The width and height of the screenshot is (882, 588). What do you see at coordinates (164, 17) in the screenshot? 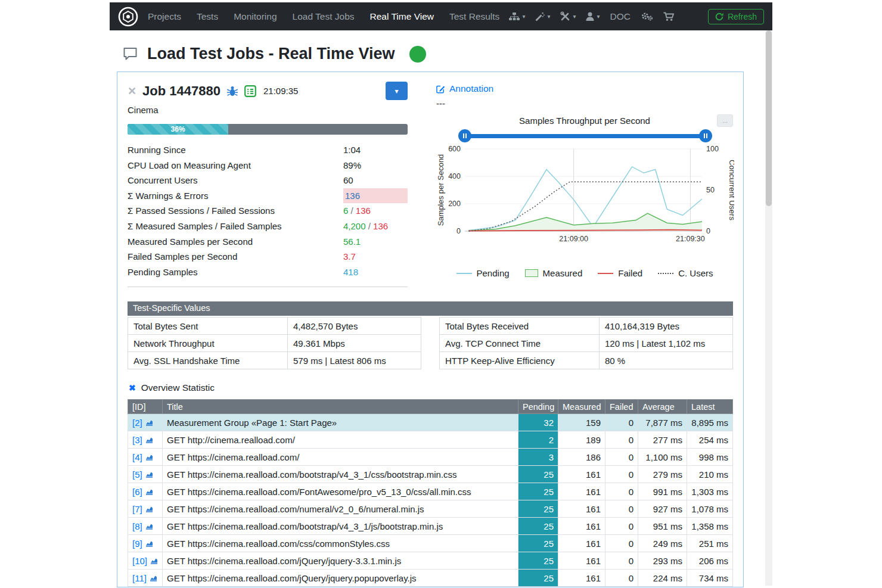
I see `nav-link-projects: Projects` at bounding box center [164, 17].